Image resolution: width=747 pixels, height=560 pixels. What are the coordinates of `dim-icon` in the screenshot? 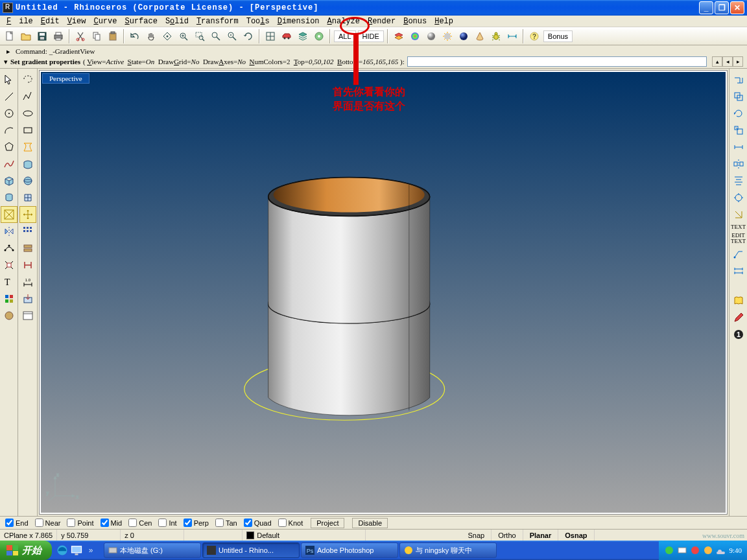 It's located at (512, 36).